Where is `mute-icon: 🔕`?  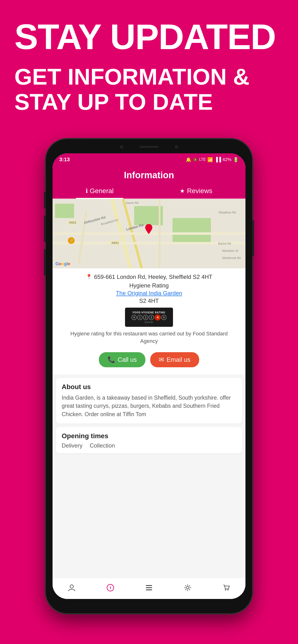
mute-icon: 🔕 is located at coordinates (195, 160).